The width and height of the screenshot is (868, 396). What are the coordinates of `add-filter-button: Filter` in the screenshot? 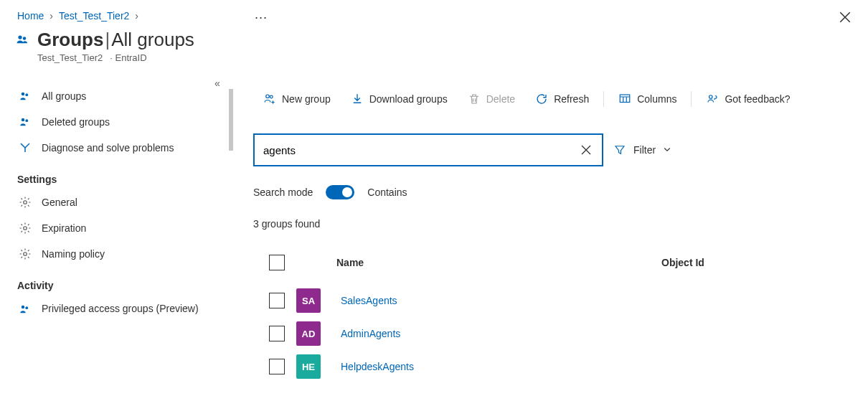 It's located at (643, 150).